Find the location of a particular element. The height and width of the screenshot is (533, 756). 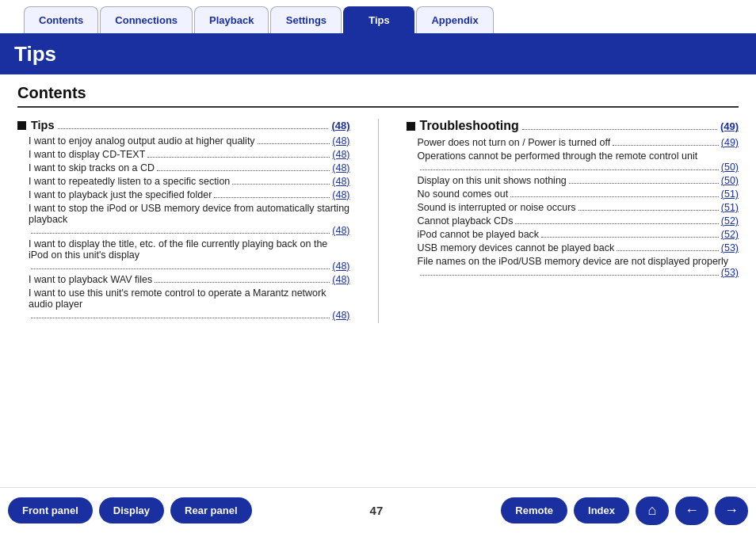

tabs-bar: Contents Connections Playback Settings T… is located at coordinates (378, 17).